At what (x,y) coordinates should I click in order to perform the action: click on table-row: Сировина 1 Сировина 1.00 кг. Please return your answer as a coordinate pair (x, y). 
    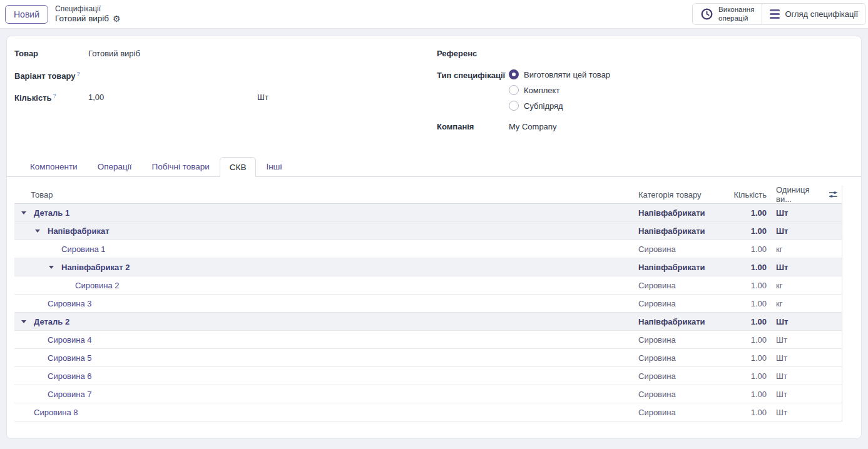
    Looking at the image, I should click on (428, 249).